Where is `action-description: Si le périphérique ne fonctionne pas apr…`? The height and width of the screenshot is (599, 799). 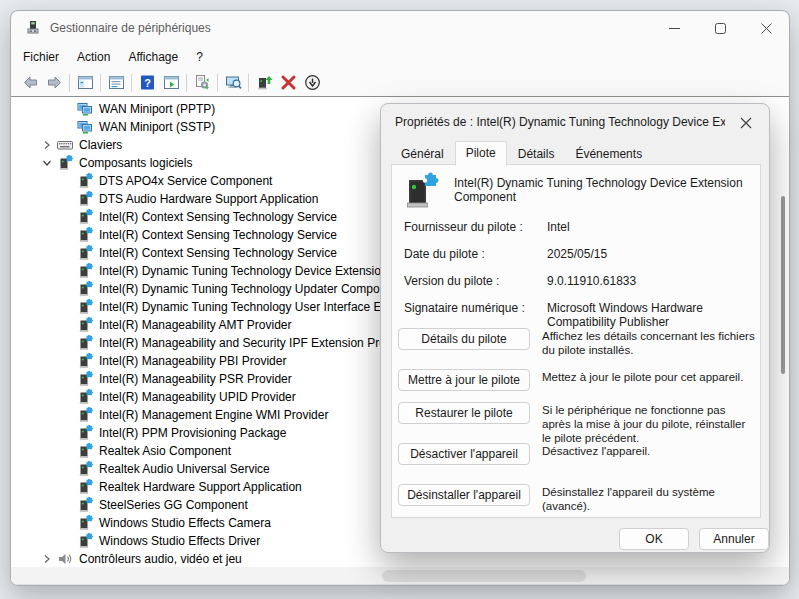 action-description: Si le périphérique ne fonctionne pas apr… is located at coordinates (648, 424).